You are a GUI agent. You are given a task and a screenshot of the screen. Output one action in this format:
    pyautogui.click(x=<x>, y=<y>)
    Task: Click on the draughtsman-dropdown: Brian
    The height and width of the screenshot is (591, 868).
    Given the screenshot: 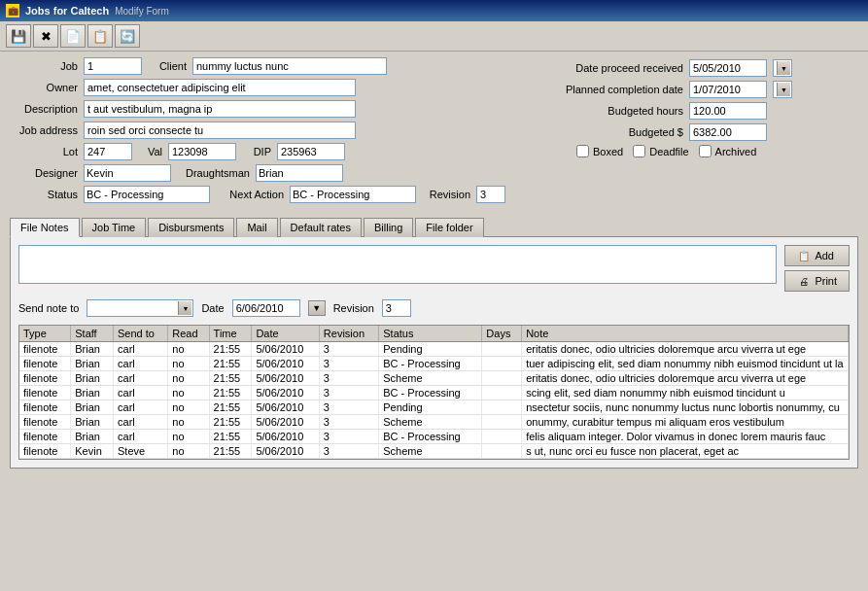 What is the action you would take?
    pyautogui.click(x=299, y=173)
    